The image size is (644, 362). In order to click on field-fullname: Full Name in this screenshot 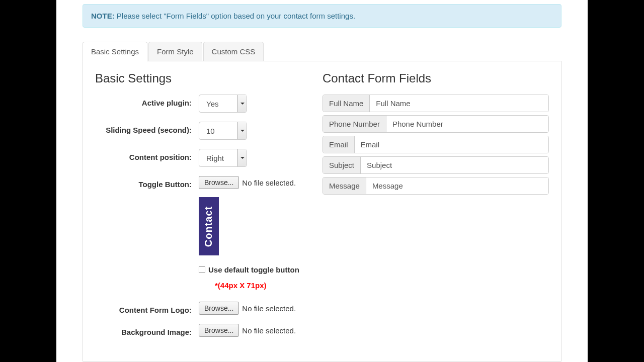, I will do `click(436, 104)`.